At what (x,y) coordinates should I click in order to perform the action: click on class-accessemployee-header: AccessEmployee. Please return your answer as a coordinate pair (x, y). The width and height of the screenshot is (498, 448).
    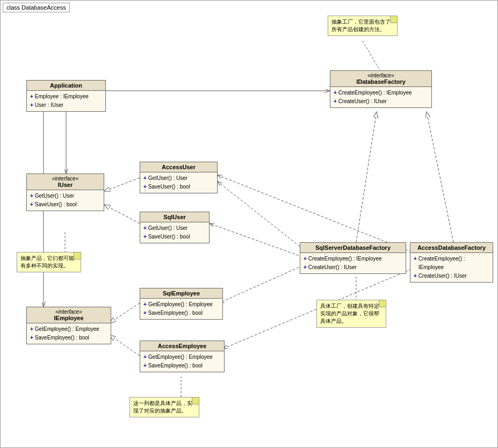
    Looking at the image, I should click on (182, 346).